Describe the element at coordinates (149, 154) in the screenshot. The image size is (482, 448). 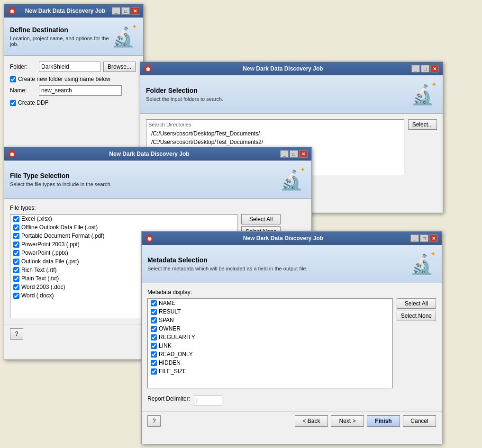
I see `win3-title: New Dark Data Discovery Job` at that location.